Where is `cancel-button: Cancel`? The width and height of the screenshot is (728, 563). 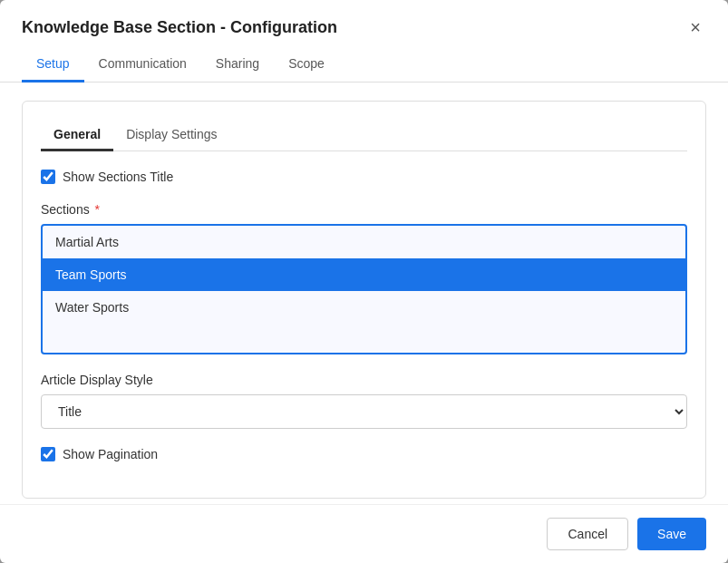 cancel-button: Cancel is located at coordinates (587, 534).